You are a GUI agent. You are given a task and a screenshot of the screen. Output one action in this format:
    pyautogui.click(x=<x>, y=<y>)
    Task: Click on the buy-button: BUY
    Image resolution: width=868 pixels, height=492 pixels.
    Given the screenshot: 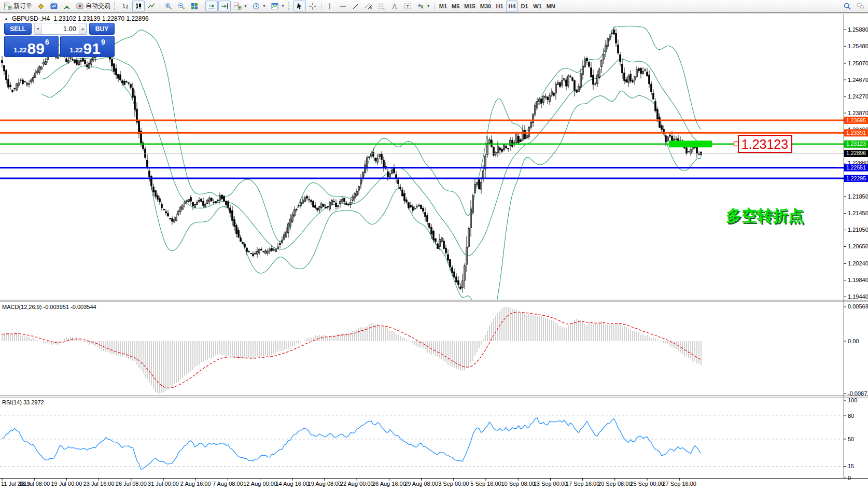 What is the action you would take?
    pyautogui.click(x=102, y=29)
    